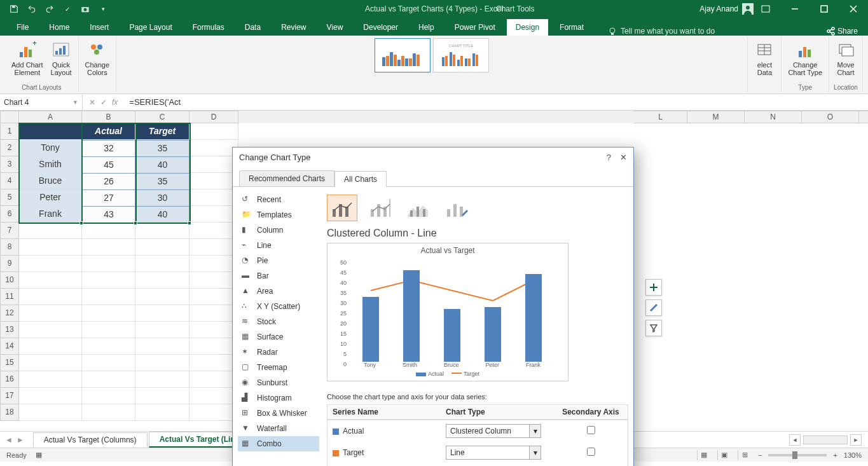  I want to click on zoom-slider, so click(797, 455).